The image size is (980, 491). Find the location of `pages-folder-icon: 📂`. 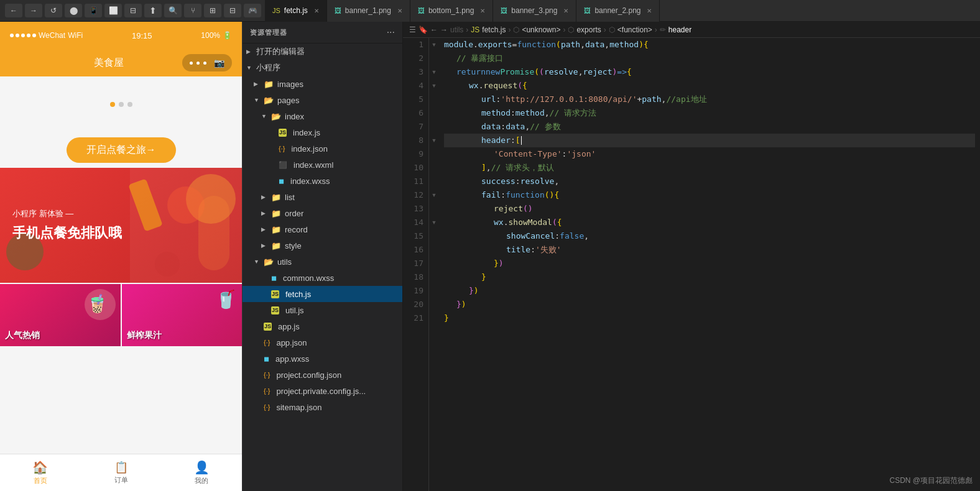

pages-folder-icon: 📂 is located at coordinates (269, 101).